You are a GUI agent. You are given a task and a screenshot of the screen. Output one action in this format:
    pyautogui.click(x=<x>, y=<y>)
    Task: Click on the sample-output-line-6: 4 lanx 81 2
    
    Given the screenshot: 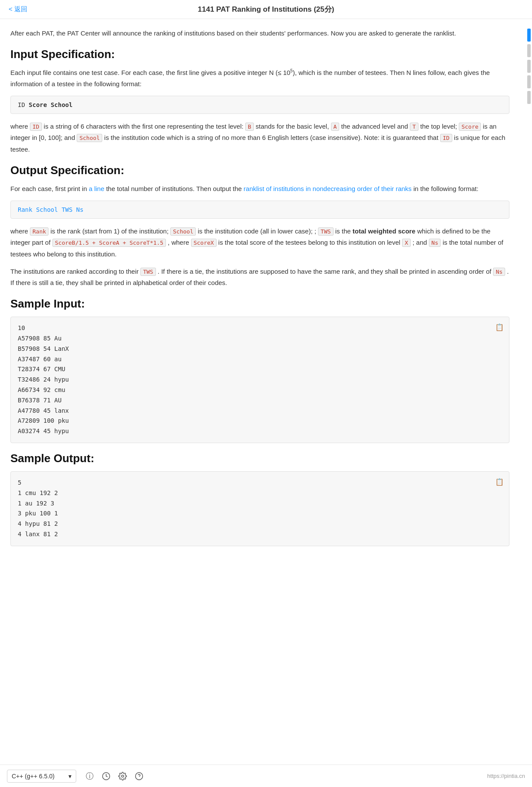 What is the action you would take?
    pyautogui.click(x=260, y=534)
    